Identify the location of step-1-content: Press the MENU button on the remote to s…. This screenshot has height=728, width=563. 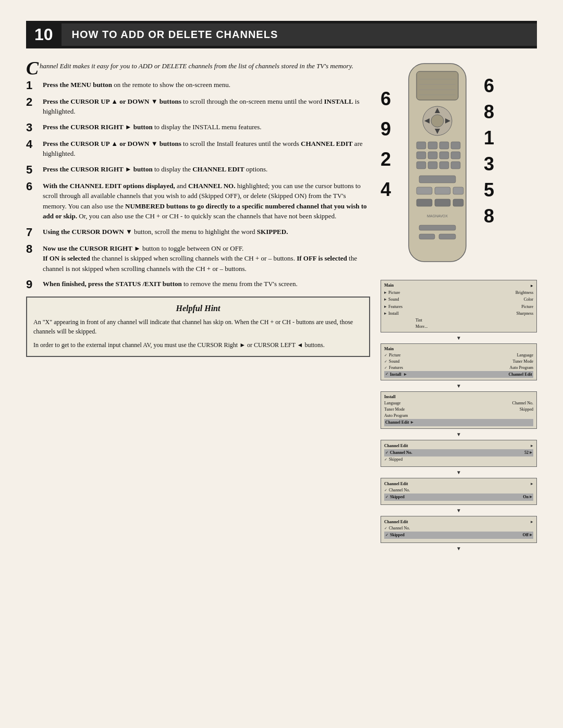
(137, 85).